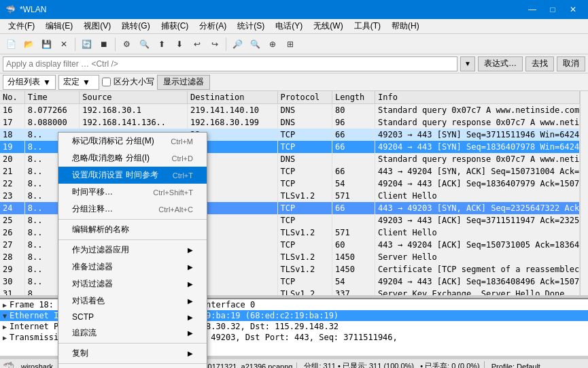 The width and height of the screenshot is (588, 368). I want to click on toolbar-btn8: ↪, so click(215, 44).